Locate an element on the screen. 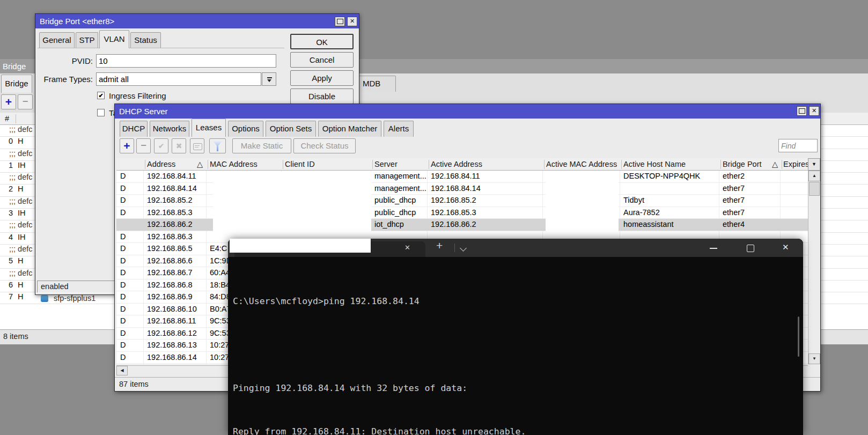 This screenshot has height=435, width=868. arrow-down-icon: ▼ is located at coordinates (814, 358).